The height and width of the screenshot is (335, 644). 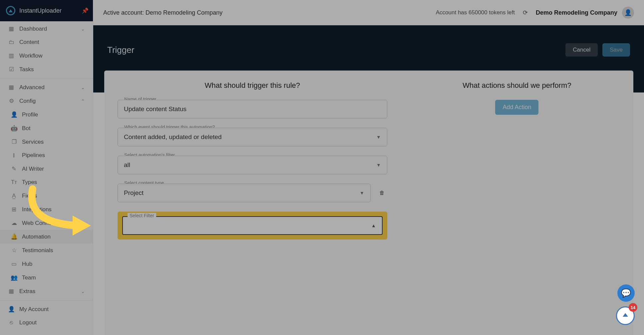 I want to click on pin-icon: 📌, so click(x=84, y=11).